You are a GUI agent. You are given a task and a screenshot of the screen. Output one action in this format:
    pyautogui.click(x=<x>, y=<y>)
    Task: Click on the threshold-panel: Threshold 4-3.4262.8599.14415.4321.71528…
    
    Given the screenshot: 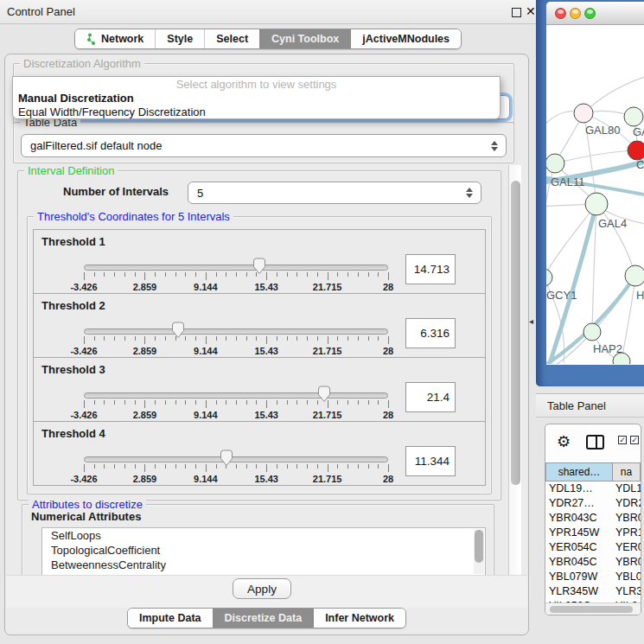 What is the action you would take?
    pyautogui.click(x=259, y=453)
    